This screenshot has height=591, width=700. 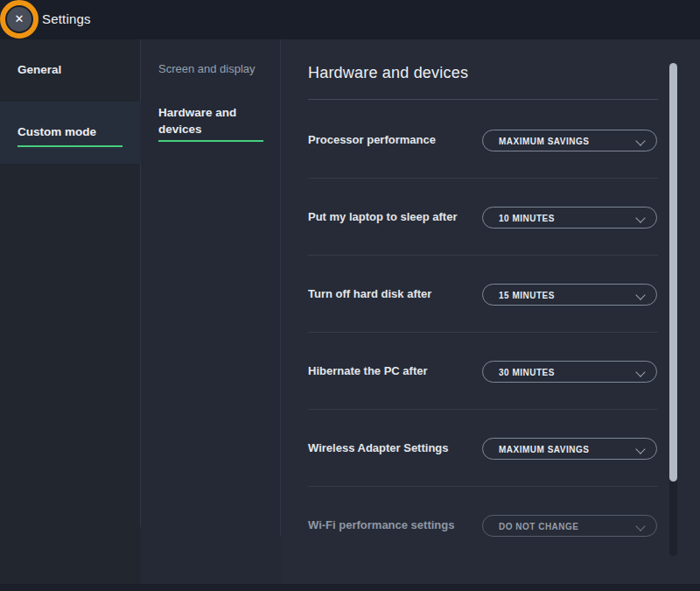 I want to click on setting-label: Turn off hard disk after, so click(x=369, y=294).